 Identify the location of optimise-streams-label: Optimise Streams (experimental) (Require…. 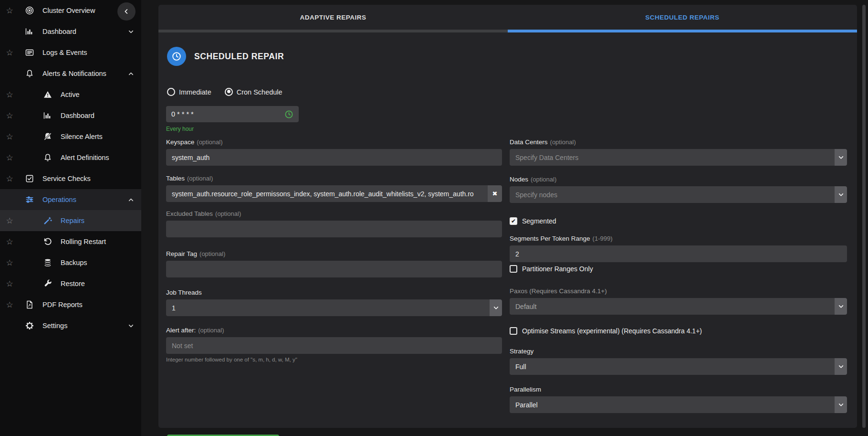
(612, 331).